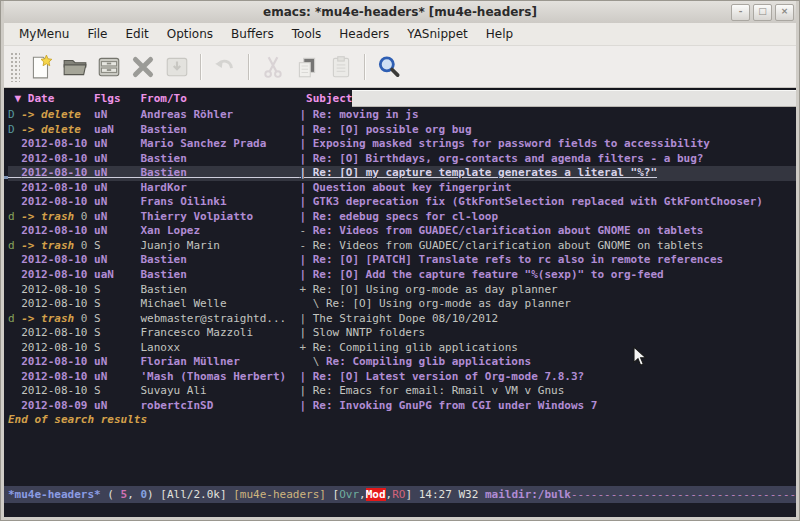 This screenshot has width=800, height=521. I want to click on message-row: 2012-08-10 uN Frans Oilinki | GTK3 depre…, so click(402, 202).